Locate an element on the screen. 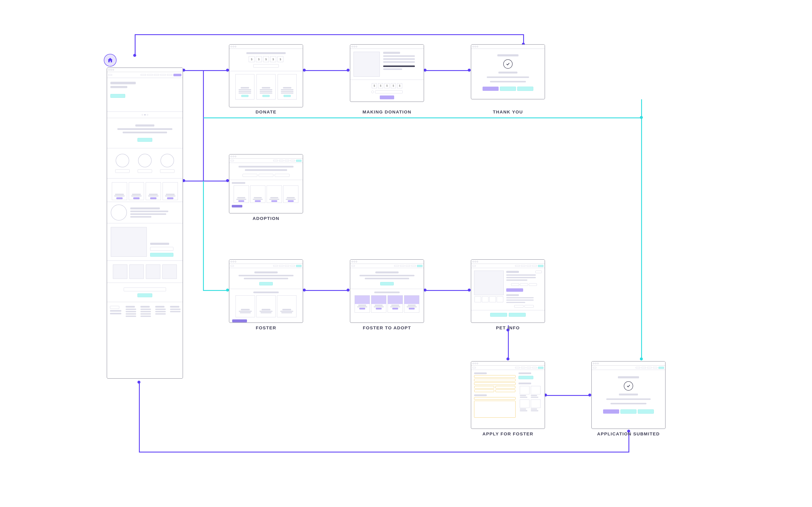  label-app-submitted: APPLICATION SUBMITED is located at coordinates (628, 434).